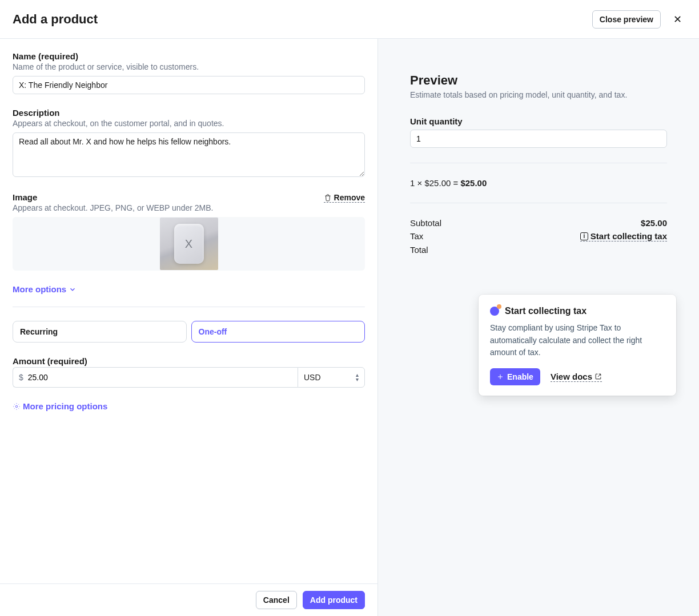 This screenshot has width=699, height=616. Describe the element at coordinates (334, 600) in the screenshot. I see `add-product-button: Add product` at that location.